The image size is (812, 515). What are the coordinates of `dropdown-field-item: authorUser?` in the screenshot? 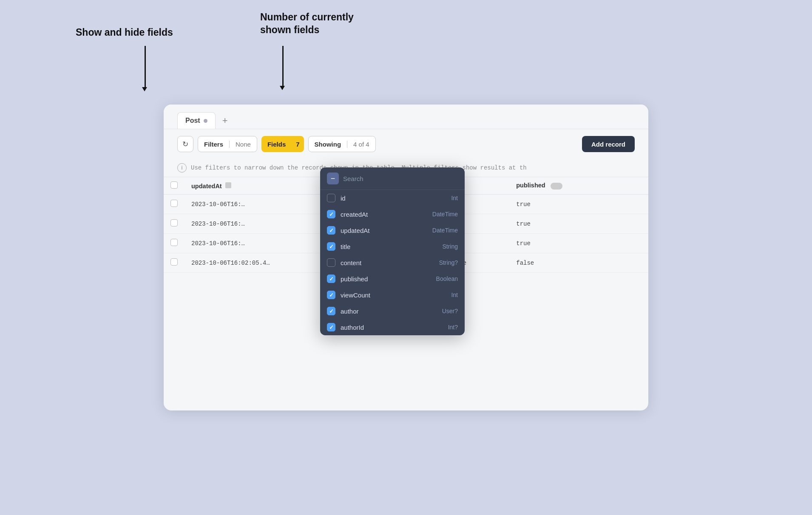 It's located at (392, 311).